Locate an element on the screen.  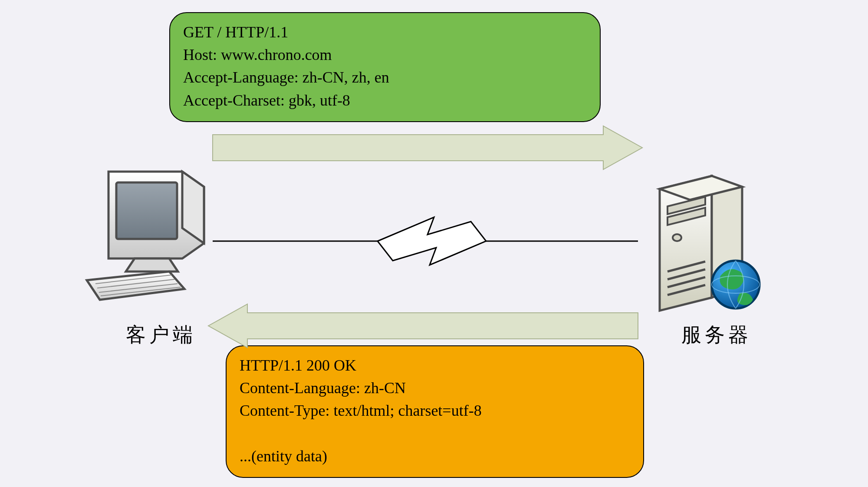
http-request-box: GET / HTTP/1.1 Host: www.chrono.com Acce… is located at coordinates (385, 67).